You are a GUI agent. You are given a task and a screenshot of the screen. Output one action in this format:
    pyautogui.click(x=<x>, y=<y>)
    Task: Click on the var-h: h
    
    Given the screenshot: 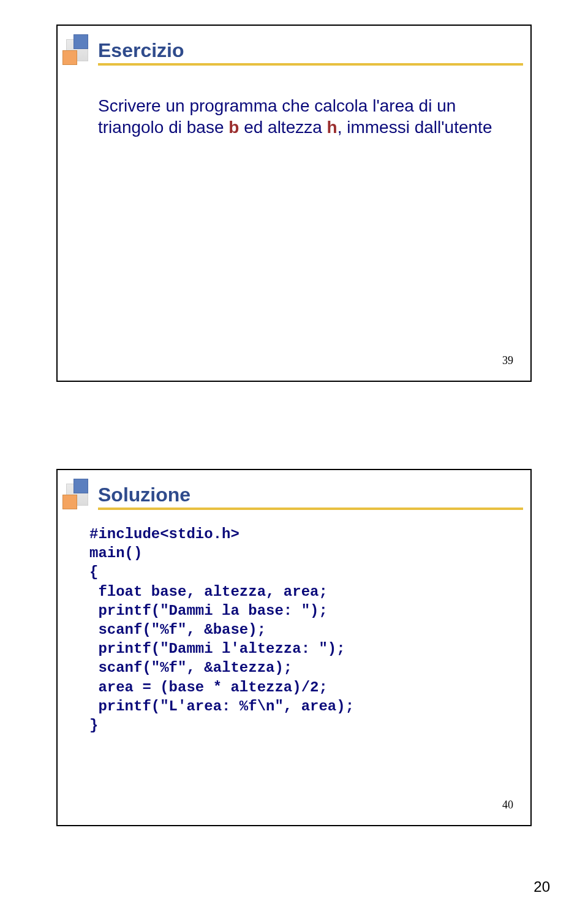 What is the action you would take?
    pyautogui.click(x=332, y=127)
    